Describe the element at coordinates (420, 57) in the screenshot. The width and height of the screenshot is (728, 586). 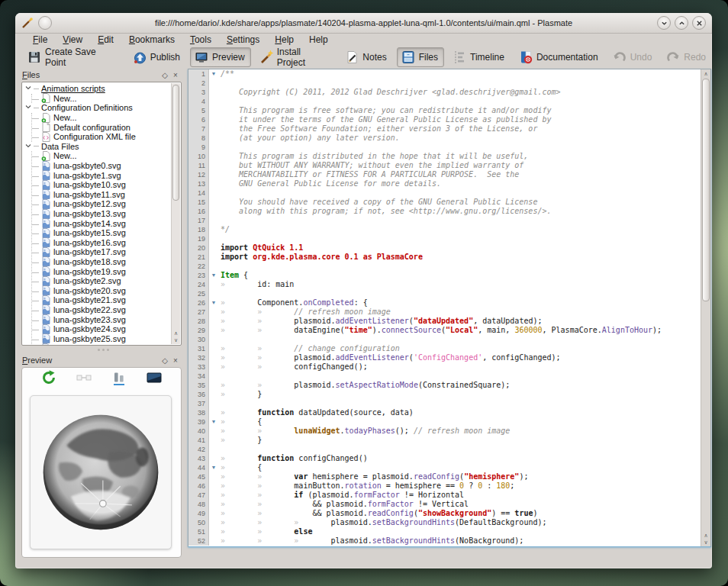
I see `toolbar-button-files: Files` at that location.